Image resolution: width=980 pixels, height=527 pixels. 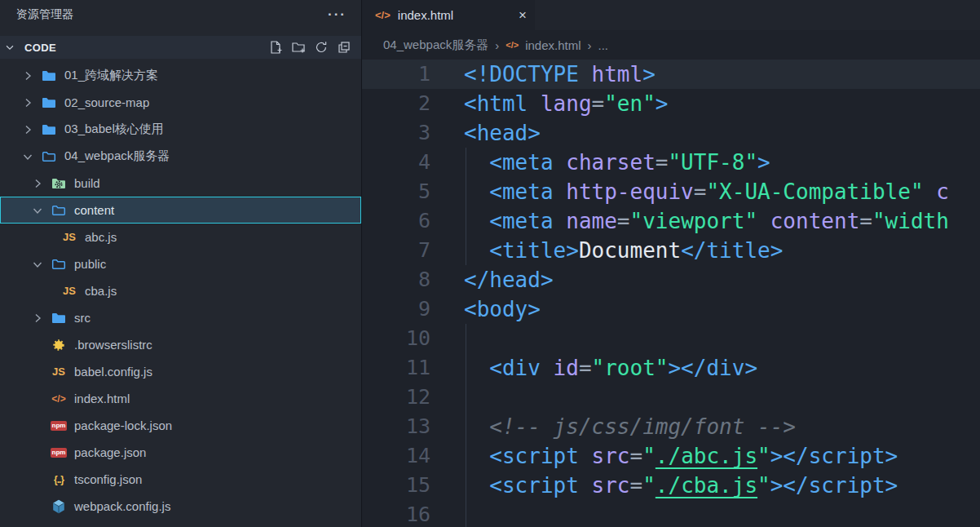 I want to click on new-folder-icon, so click(x=298, y=47).